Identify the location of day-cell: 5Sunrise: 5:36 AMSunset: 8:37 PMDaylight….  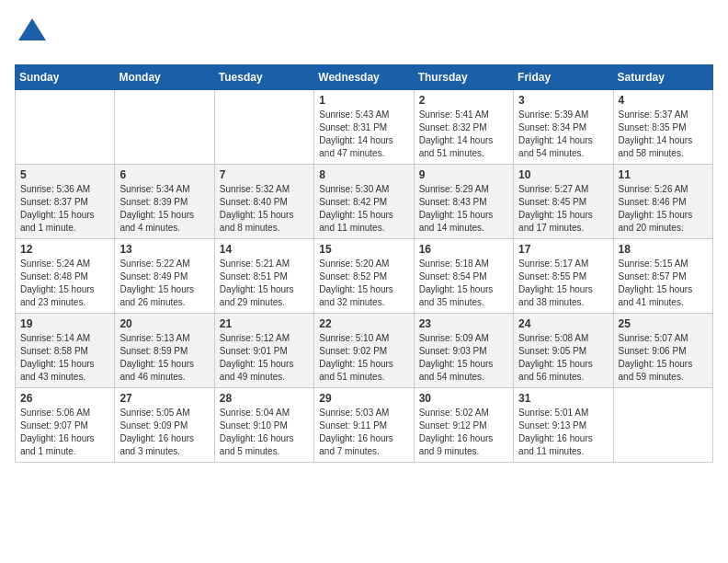
(65, 202).